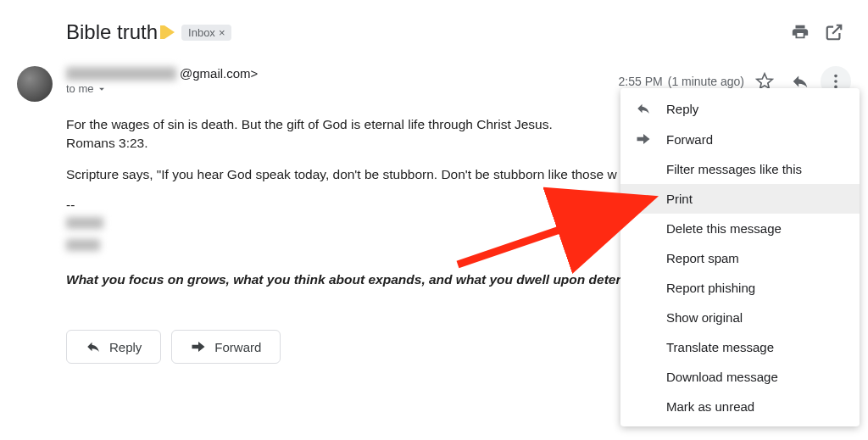 The height and width of the screenshot is (440, 868). What do you see at coordinates (107, 142) in the screenshot?
I see `body-line-2: Romans 3:23.` at bounding box center [107, 142].